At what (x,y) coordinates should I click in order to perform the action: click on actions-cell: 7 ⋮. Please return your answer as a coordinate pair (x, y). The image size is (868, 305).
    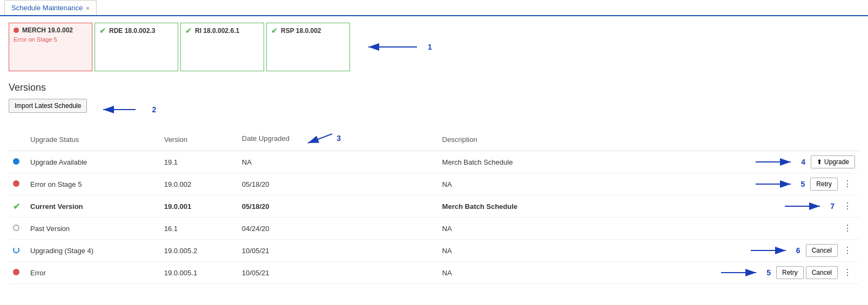
    Looking at the image, I should click on (727, 206).